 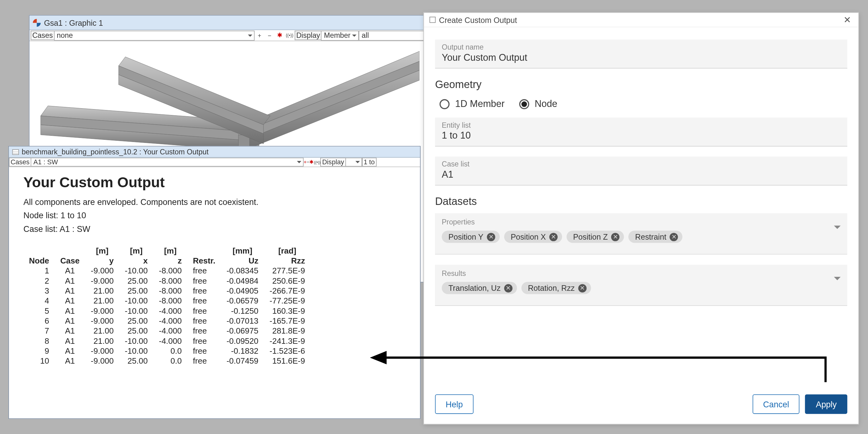 I want to click on apply-button: Apply, so click(x=826, y=404).